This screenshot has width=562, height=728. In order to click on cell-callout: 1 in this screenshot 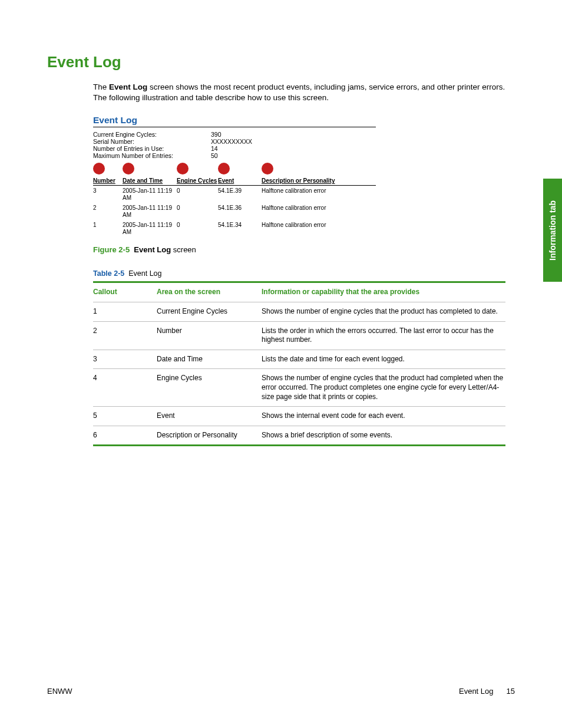, I will do `click(125, 312)`.